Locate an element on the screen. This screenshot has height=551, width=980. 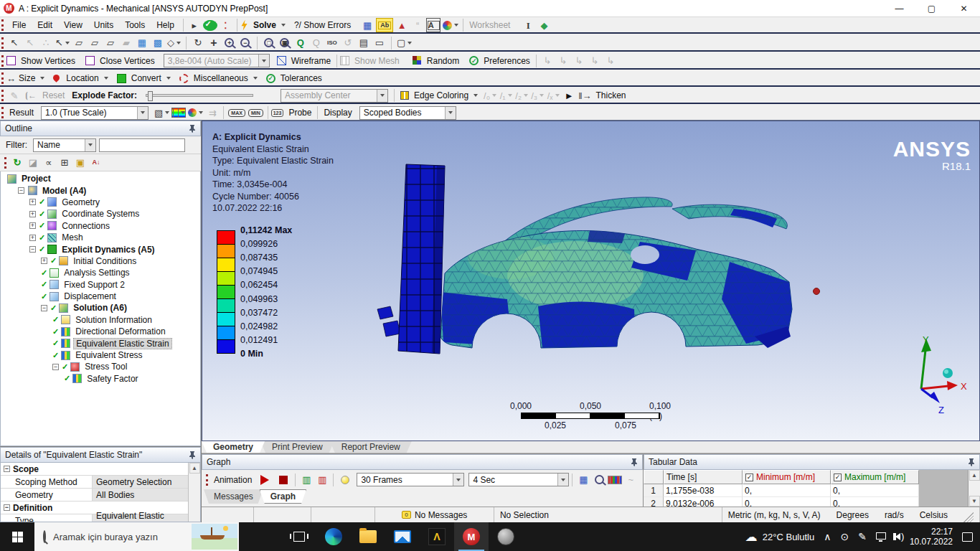
box-zoom-icon: □ is located at coordinates (269, 43).